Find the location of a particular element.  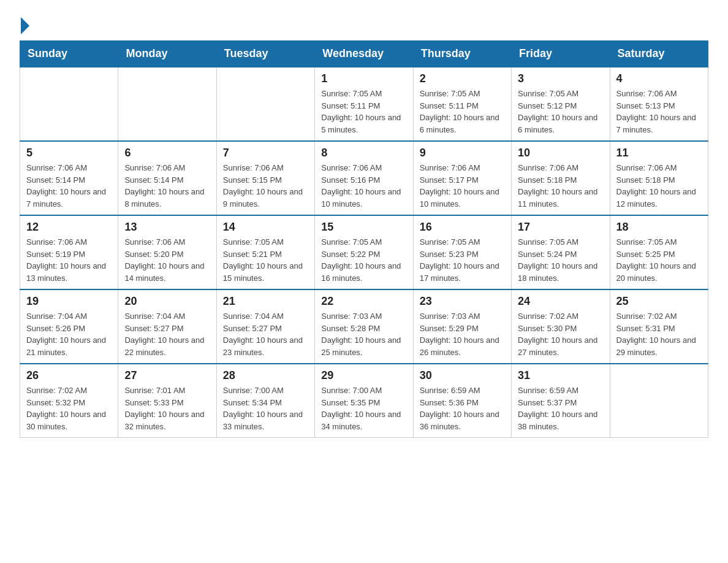

calendar-header-row: SundayMondayTuesdayWednesdayThursdayFrid… is located at coordinates (364, 54).